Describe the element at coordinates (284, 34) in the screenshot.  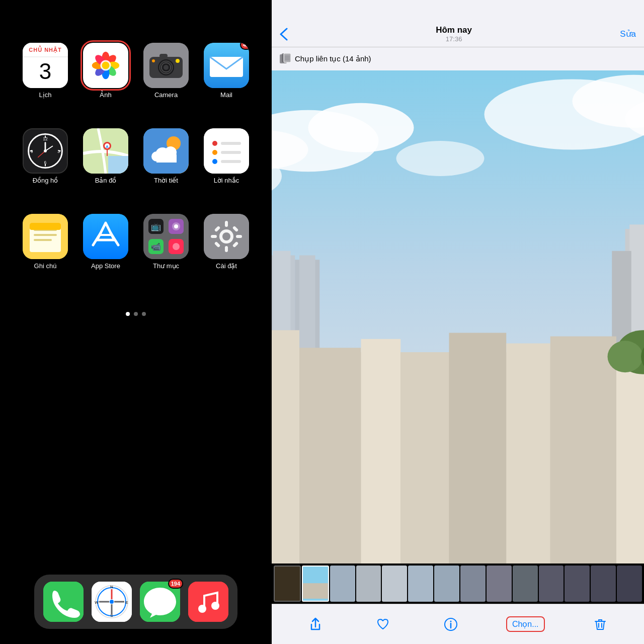
I see `back-button` at that location.